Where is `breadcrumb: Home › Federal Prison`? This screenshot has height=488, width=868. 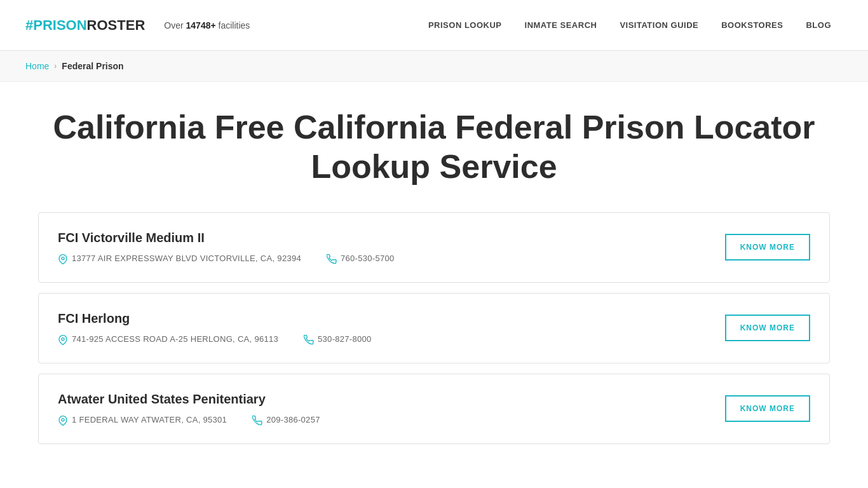 breadcrumb: Home › Federal Prison is located at coordinates (434, 66).